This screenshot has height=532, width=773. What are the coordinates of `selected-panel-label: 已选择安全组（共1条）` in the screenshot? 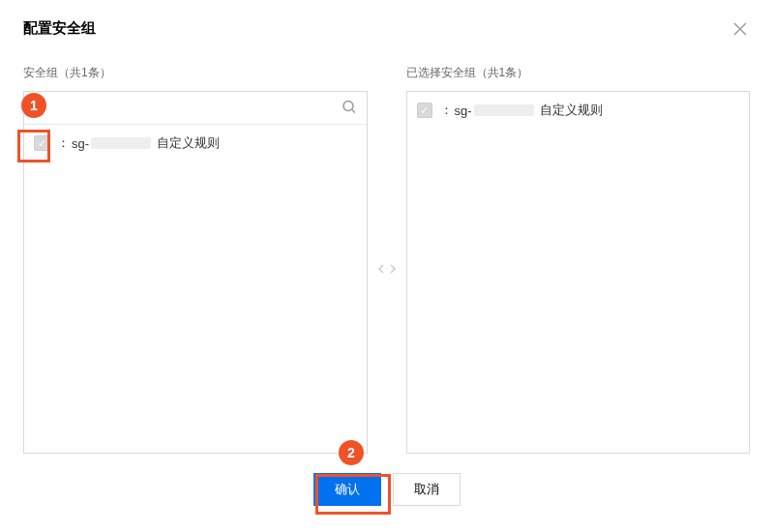 It's located at (579, 74).